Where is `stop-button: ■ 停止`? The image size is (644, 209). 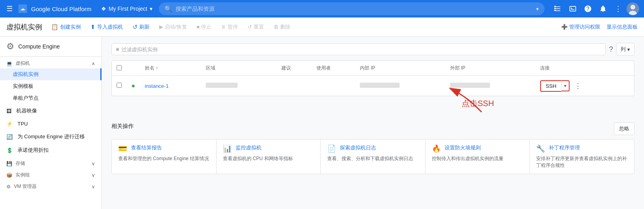
stop-button: ■ 停止 is located at coordinates (204, 27).